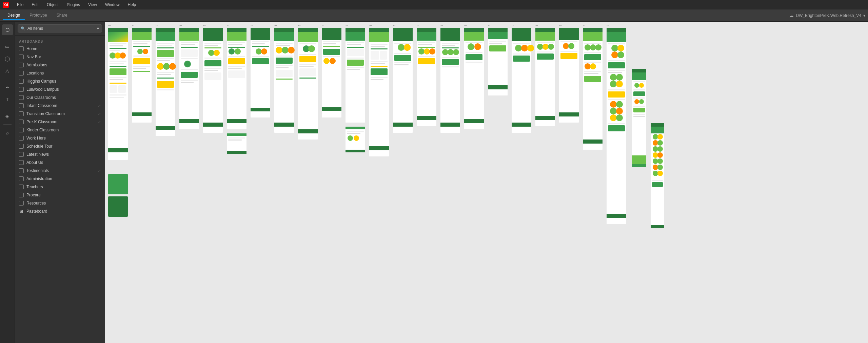 The height and width of the screenshot is (343, 868). What do you see at coordinates (864, 16) in the screenshot?
I see `cloud-dropdown-icon: ▾` at bounding box center [864, 16].